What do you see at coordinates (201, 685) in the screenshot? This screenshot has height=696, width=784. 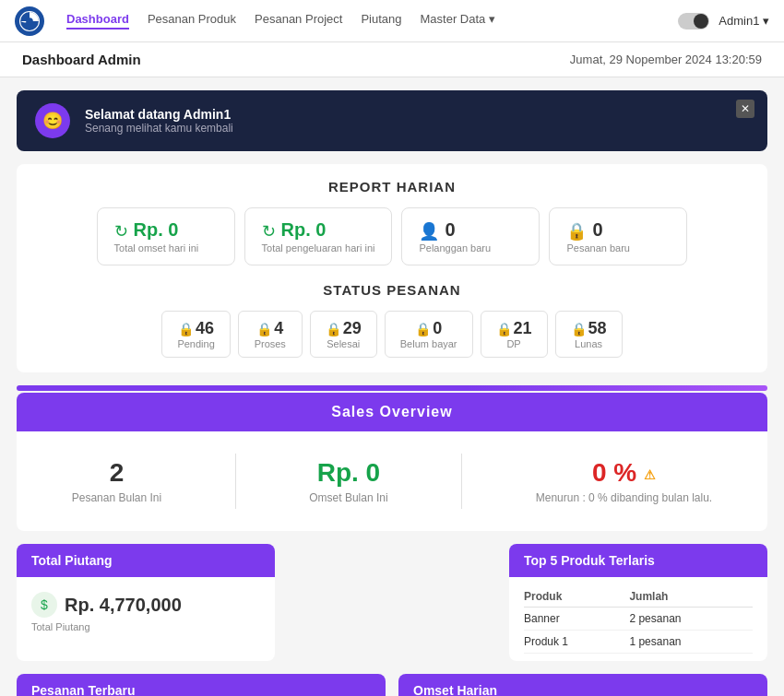 I see `pesanan-terbaru-header: Pesanan Terbaru` at bounding box center [201, 685].